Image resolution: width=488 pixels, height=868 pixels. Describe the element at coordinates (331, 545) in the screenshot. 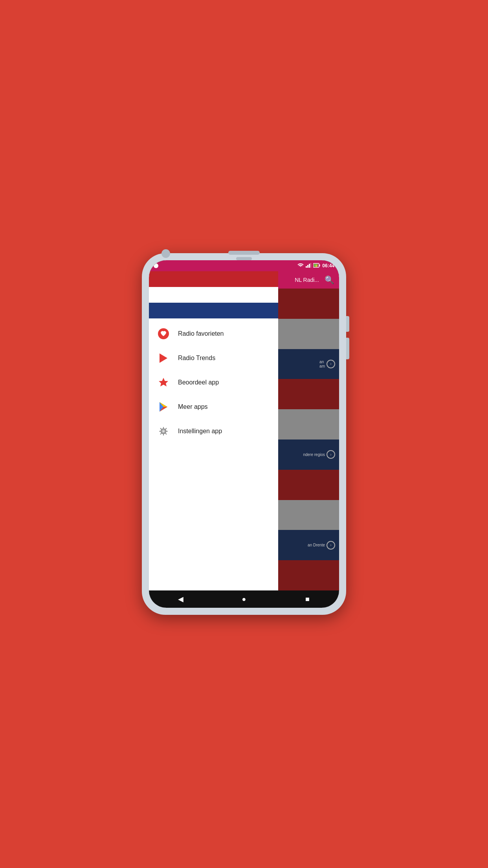

I see `circle-arrow-3: ›` at that location.